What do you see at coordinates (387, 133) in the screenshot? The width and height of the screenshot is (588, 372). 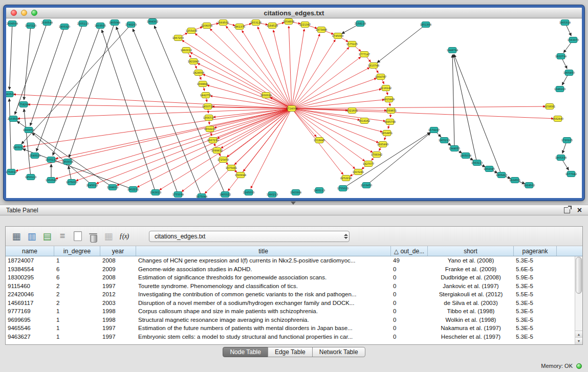 I see `graph-node: 1854951` at bounding box center [387, 133].